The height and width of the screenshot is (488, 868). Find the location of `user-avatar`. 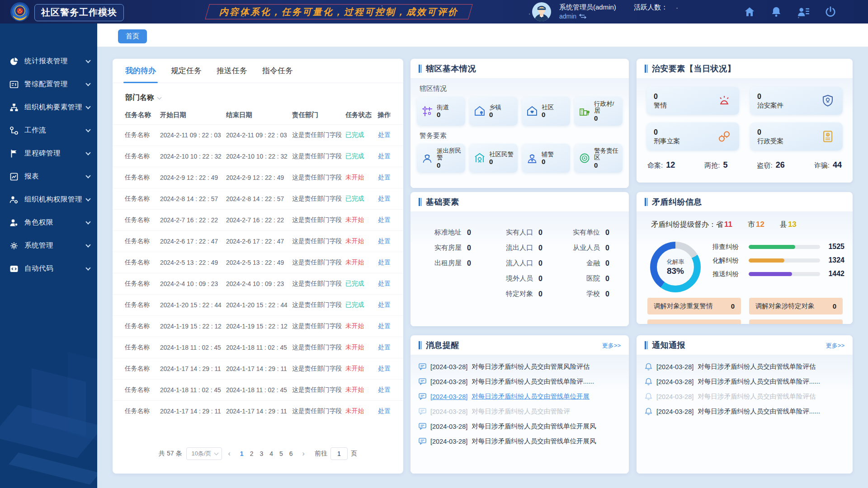

user-avatar is located at coordinates (542, 12).